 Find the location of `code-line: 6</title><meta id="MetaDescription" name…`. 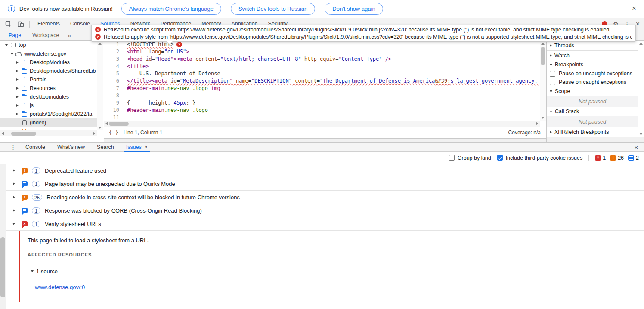

code-line: 6</title><meta id="MetaDescription" name… is located at coordinates (322, 81).